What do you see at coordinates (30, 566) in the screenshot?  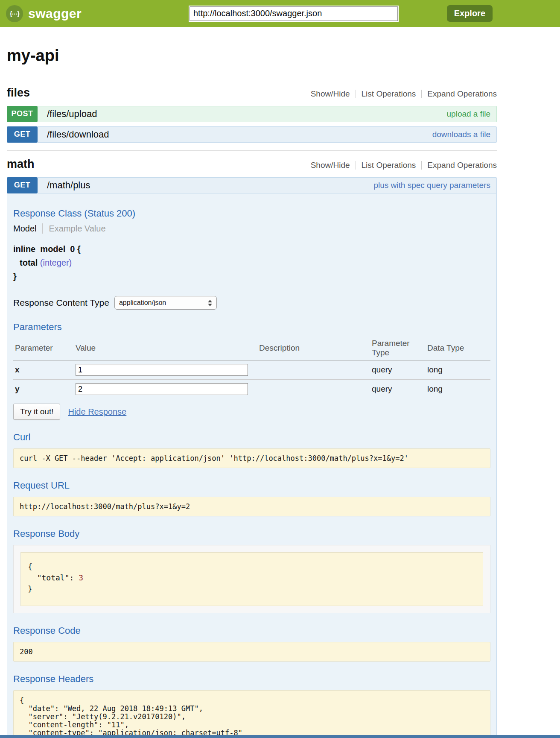 I see `json-open-brace: {` at bounding box center [30, 566].